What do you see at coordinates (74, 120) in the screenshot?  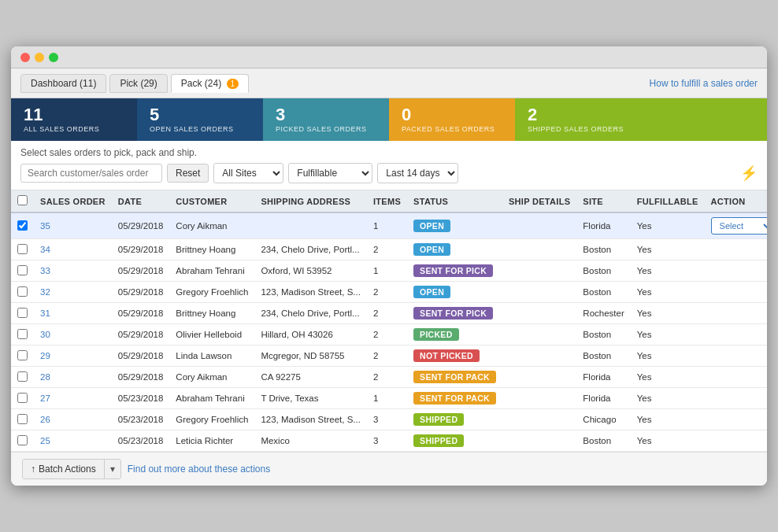 I see `stat-all: 11 ALL SALES ORDERS` at bounding box center [74, 120].